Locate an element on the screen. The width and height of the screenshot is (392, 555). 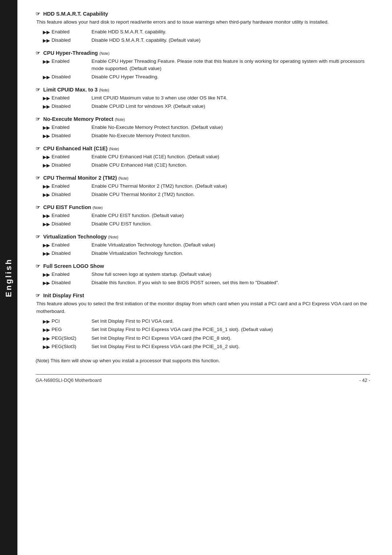
note-section: (Note) This item will show up when you i… is located at coordinates (203, 361).